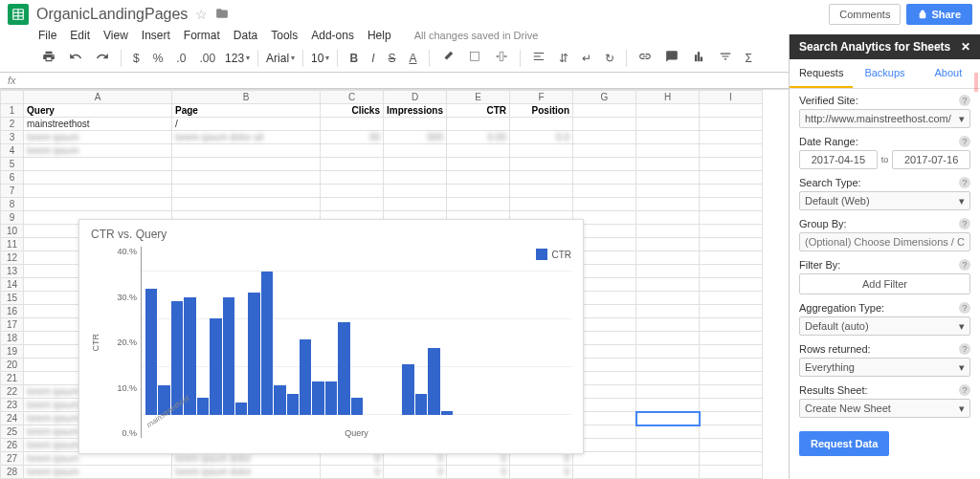 This screenshot has height=479, width=980. Describe the element at coordinates (18, 14) in the screenshot. I see `sheets-icon` at that location.